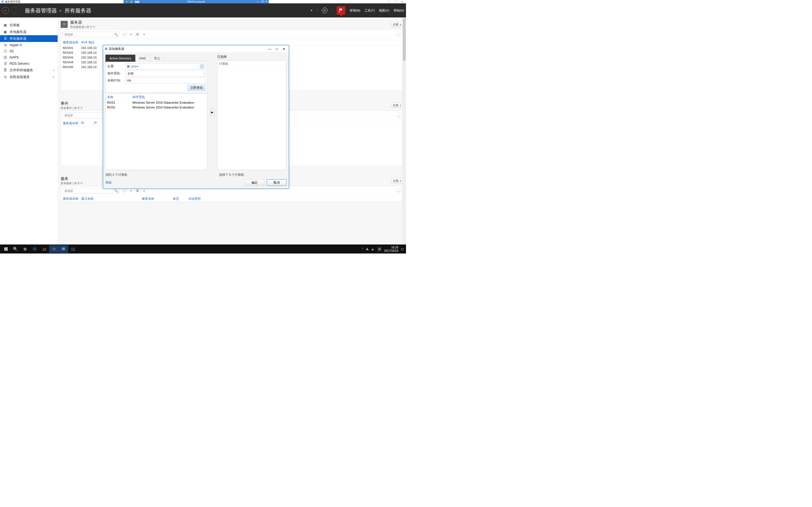 This screenshot has width=812, height=507. What do you see at coordinates (341, 10) in the screenshot?
I see `notifications-flag` at bounding box center [341, 10].